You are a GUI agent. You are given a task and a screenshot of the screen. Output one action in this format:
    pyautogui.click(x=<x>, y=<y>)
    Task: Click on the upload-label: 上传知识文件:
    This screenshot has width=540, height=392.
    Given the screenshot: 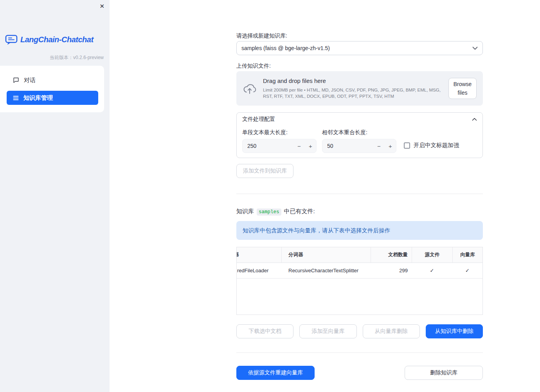 What is the action you would take?
    pyautogui.click(x=360, y=66)
    